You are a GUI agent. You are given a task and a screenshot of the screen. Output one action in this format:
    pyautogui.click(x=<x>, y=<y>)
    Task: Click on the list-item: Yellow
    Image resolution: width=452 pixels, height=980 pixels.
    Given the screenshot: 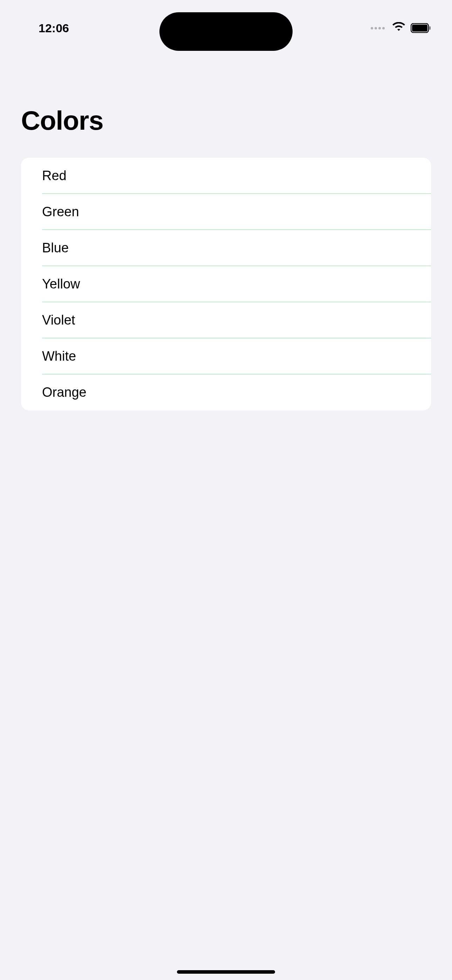 What is the action you would take?
    pyautogui.click(x=226, y=284)
    